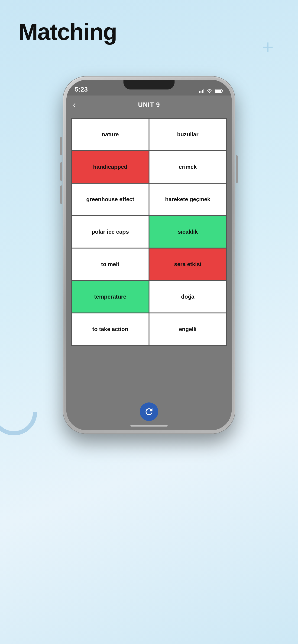  What do you see at coordinates (188, 199) in the screenshot?
I see `card-text-harekete-gecmek: harekete geçmek` at bounding box center [188, 199].